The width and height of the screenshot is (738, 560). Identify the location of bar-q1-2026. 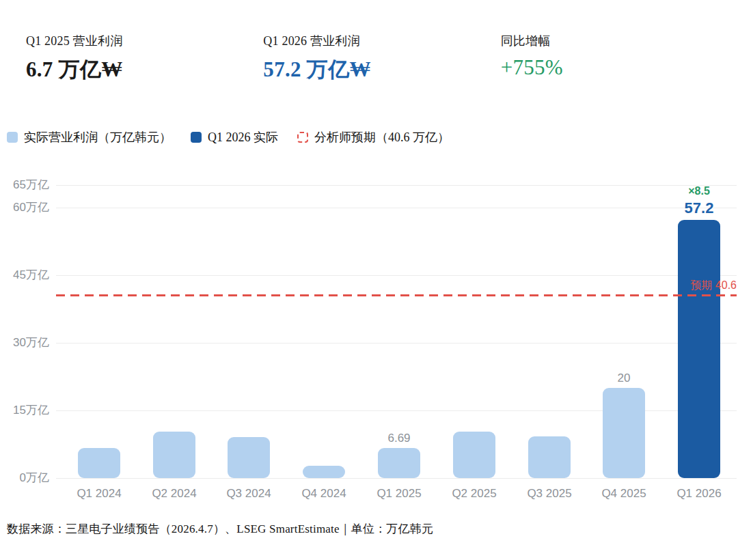
(699, 349).